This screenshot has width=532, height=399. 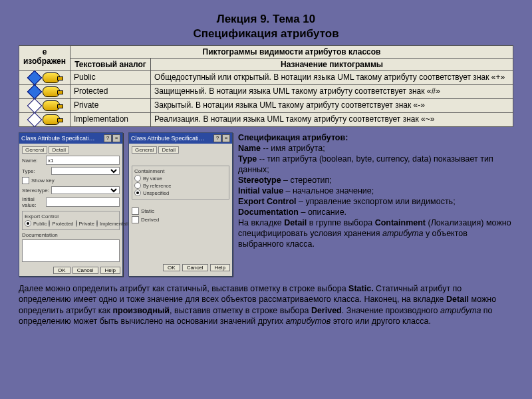 I want to click on row-text: Implementation, so click(x=110, y=120).